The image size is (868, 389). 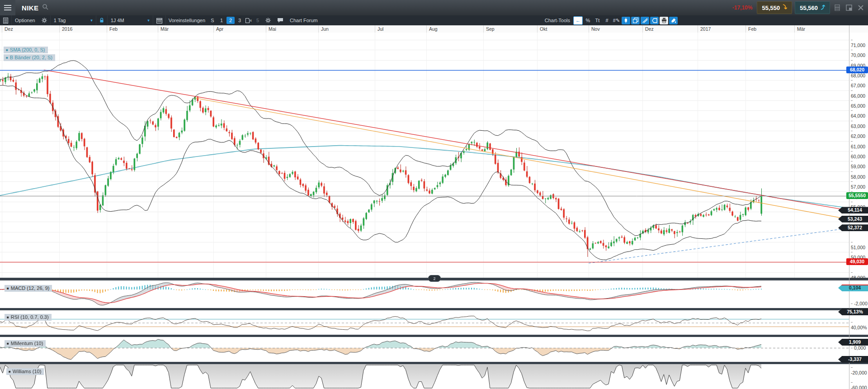 I want to click on options-gear-icon, so click(x=44, y=20).